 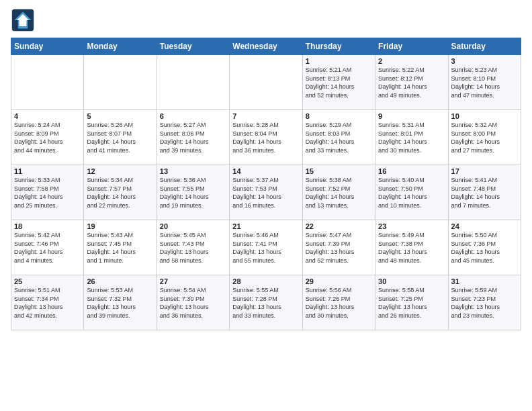 I want to click on header-row: SundayMondayTuesdayWednesdayThursdayFrid…, so click(x=266, y=47).